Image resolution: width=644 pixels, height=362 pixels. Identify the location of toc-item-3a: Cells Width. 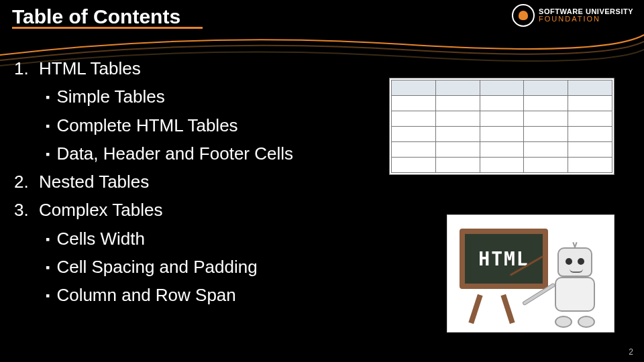
(217, 239).